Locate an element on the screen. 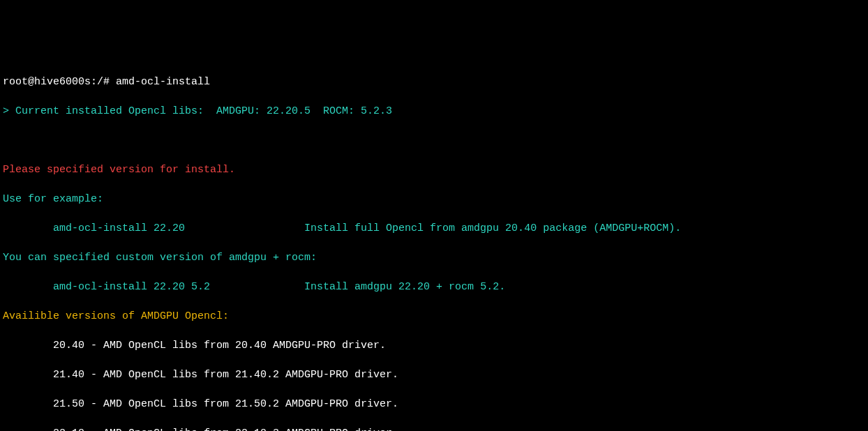 The image size is (868, 431). status-amdgpu-ver: 22.20.5 is located at coordinates (289, 112).